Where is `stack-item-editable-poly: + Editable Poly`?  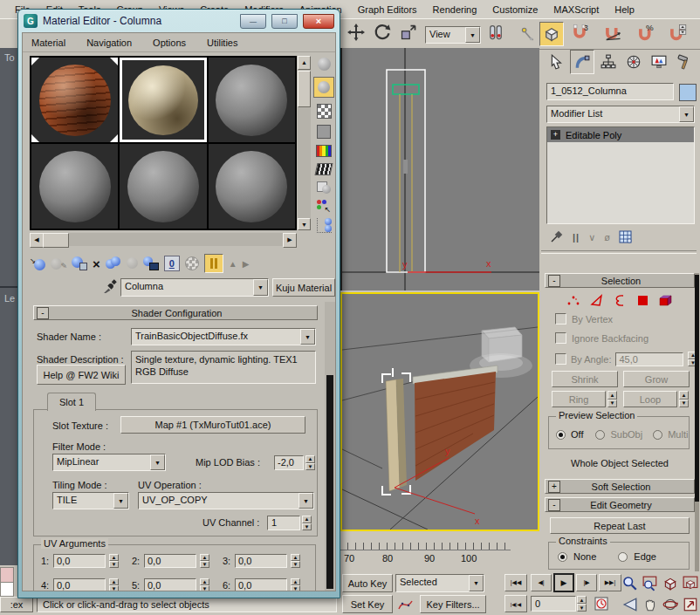 stack-item-editable-poly: + Editable Poly is located at coordinates (621, 134).